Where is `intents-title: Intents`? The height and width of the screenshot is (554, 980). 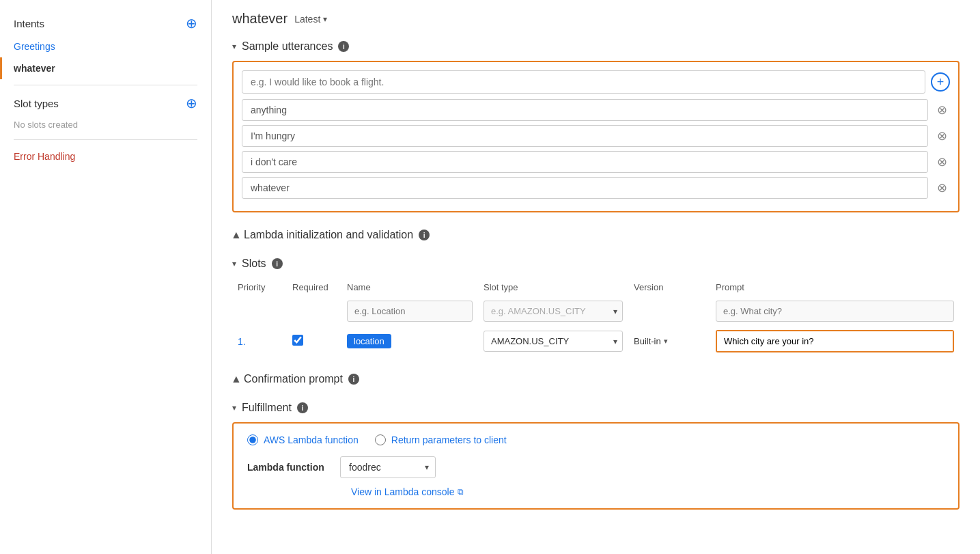
intents-title: Intents is located at coordinates (29, 23).